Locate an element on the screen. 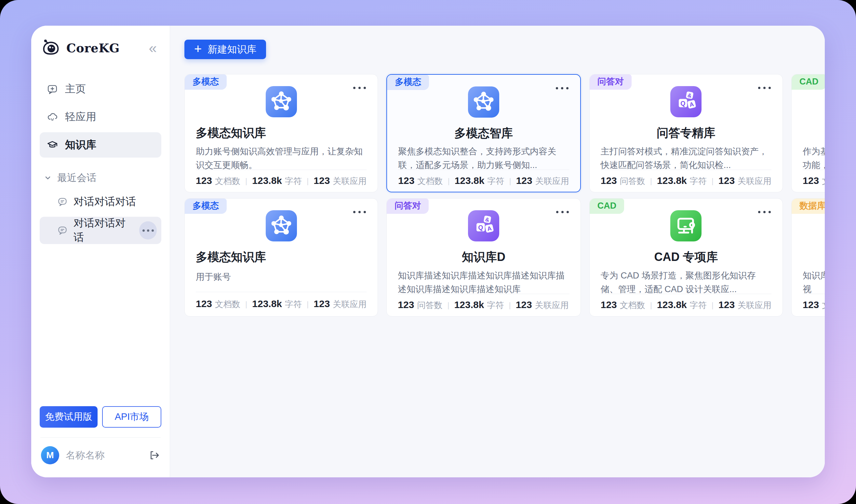  sidebar-bottom: 免费试用版 API市场 M 名称名称 is located at coordinates (101, 435).